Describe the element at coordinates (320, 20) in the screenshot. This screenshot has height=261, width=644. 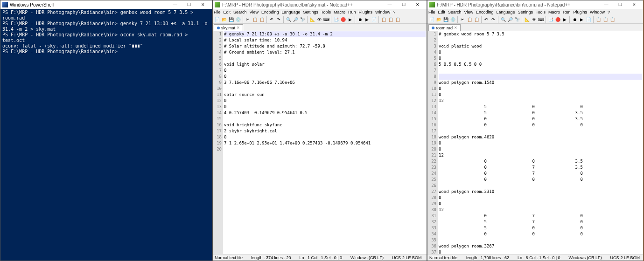
I see `npp-toolbar: 📄📂💾💿✂📋📋↶↷🔍🔎🔭📐👁⌨📑🔴▶⏺▶📄📋📋📋` at that location.